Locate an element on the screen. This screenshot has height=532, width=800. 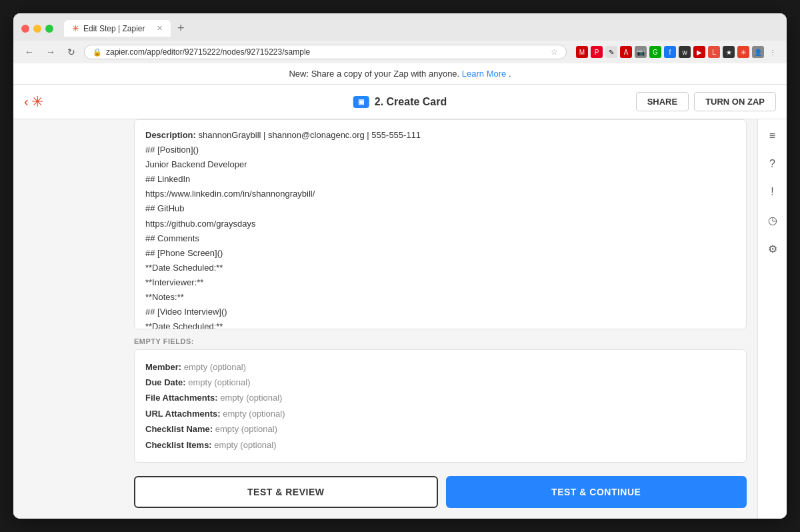
field-row-file-attachments: File Attachments: empty (optional) is located at coordinates (440, 397).